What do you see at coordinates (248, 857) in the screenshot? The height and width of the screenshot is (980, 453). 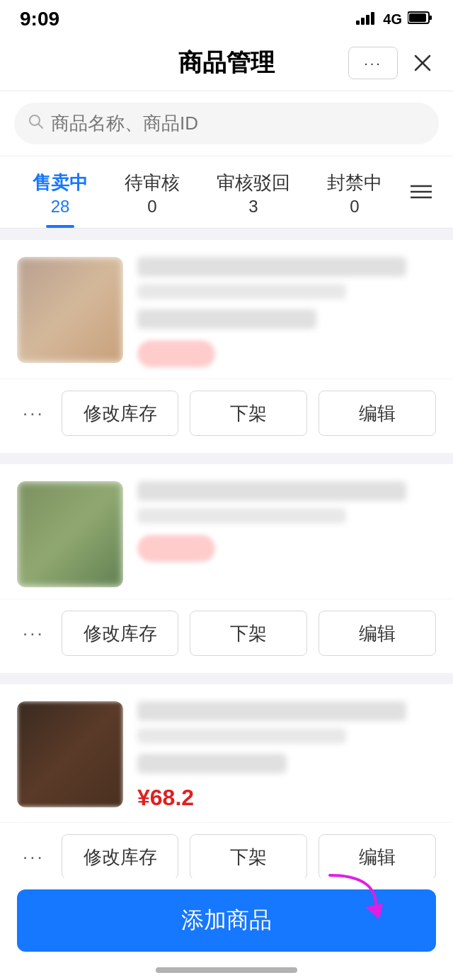 I see `delist-button-3: 下架` at bounding box center [248, 857].